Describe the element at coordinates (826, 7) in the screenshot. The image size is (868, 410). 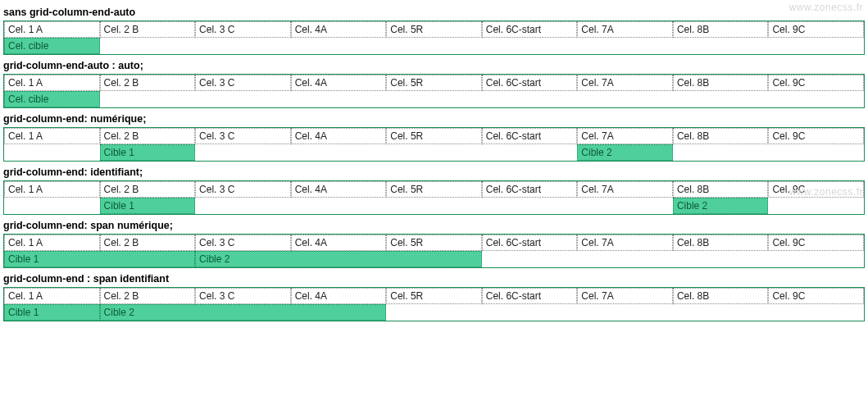
I see `watermark-top: www.zonecss.fr` at that location.